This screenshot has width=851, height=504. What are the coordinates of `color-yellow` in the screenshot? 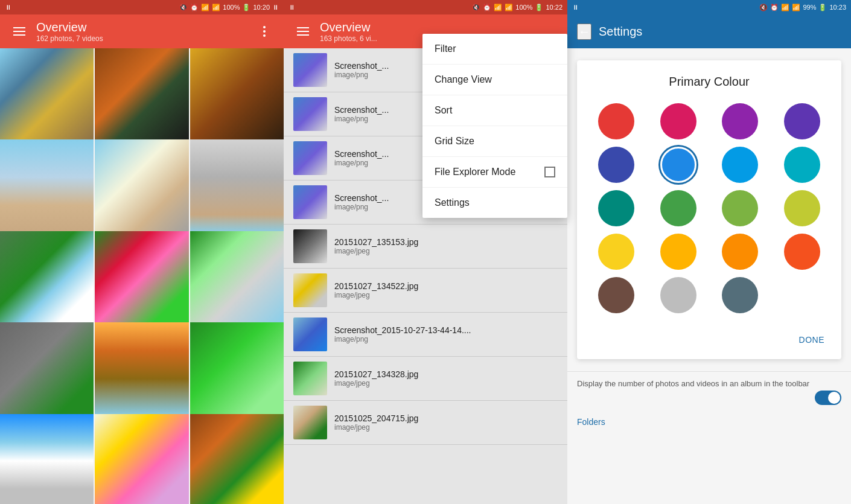 It's located at (616, 252).